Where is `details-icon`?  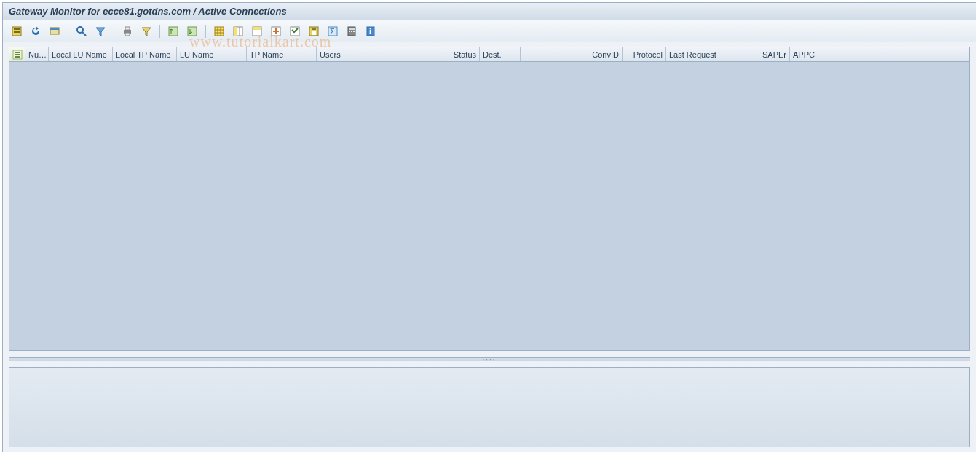 details-icon is located at coordinates (17, 31).